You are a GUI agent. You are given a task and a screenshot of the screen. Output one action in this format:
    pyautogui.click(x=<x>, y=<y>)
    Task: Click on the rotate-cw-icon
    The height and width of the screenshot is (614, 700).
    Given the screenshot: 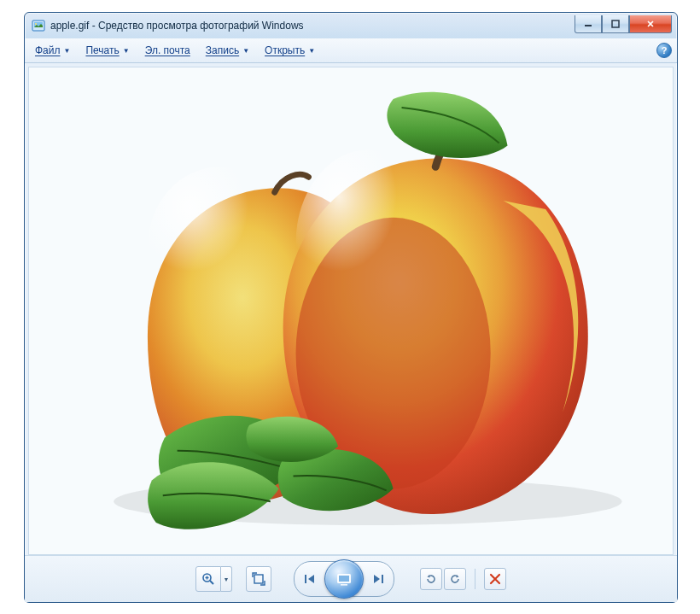 What is the action you would take?
    pyautogui.click(x=455, y=579)
    